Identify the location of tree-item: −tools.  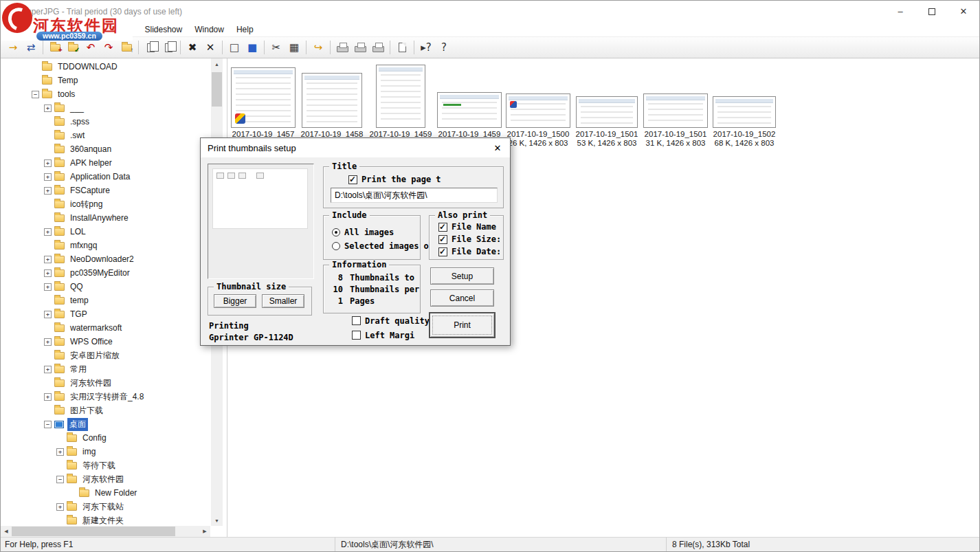
(106, 94).